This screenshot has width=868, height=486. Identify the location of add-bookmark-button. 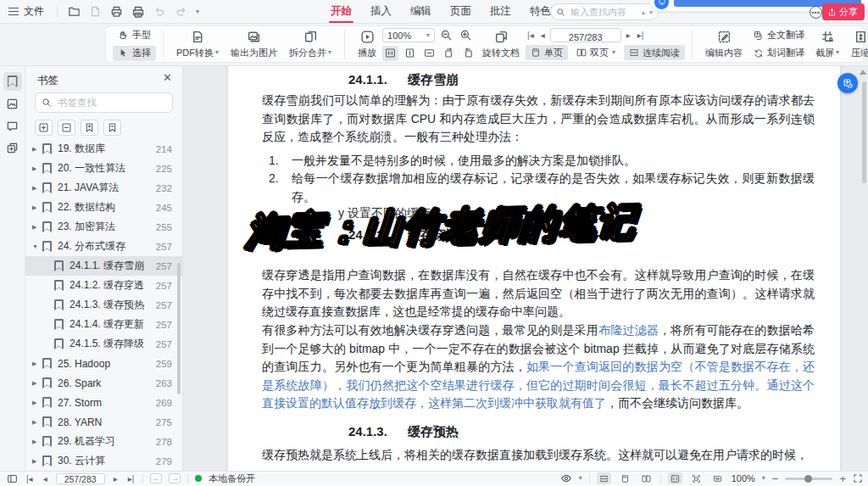
(90, 127).